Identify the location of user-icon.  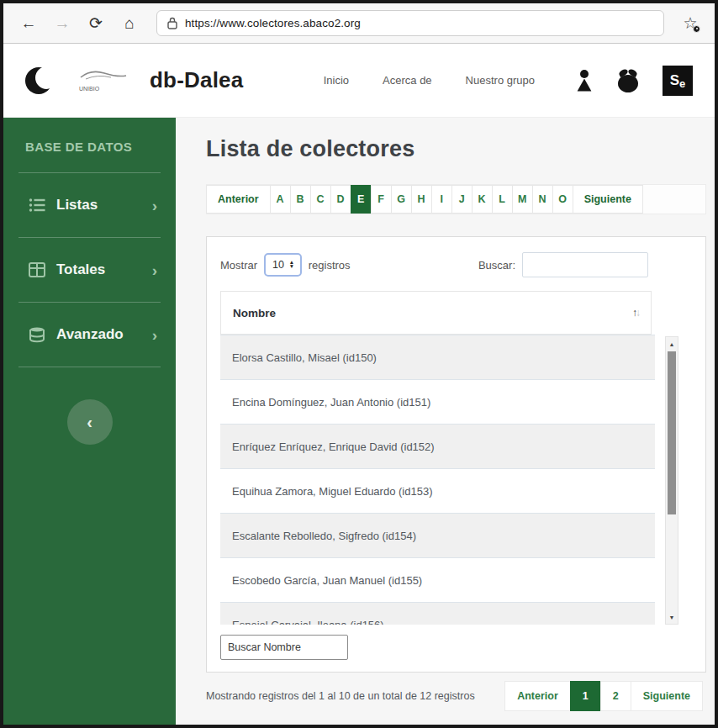
(584, 81).